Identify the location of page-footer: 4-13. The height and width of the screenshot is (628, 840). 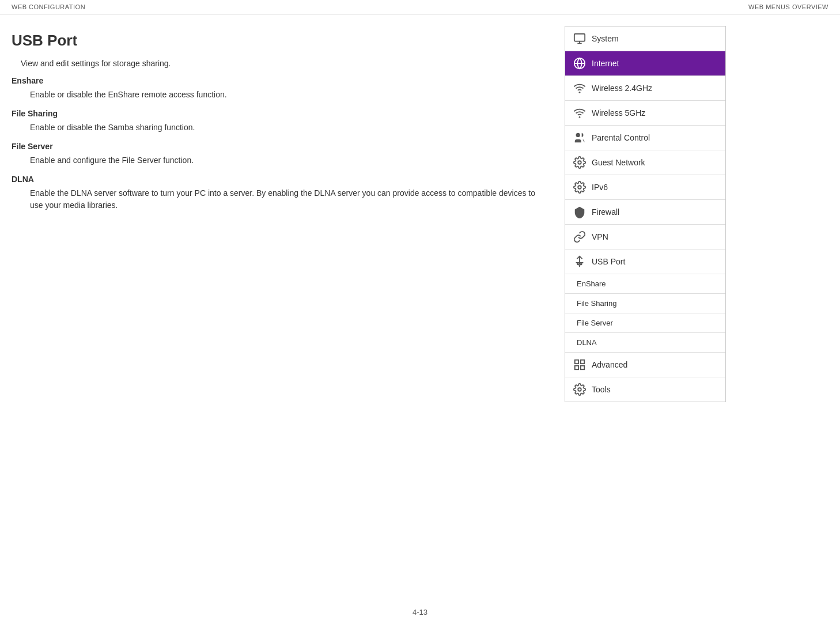
(420, 612).